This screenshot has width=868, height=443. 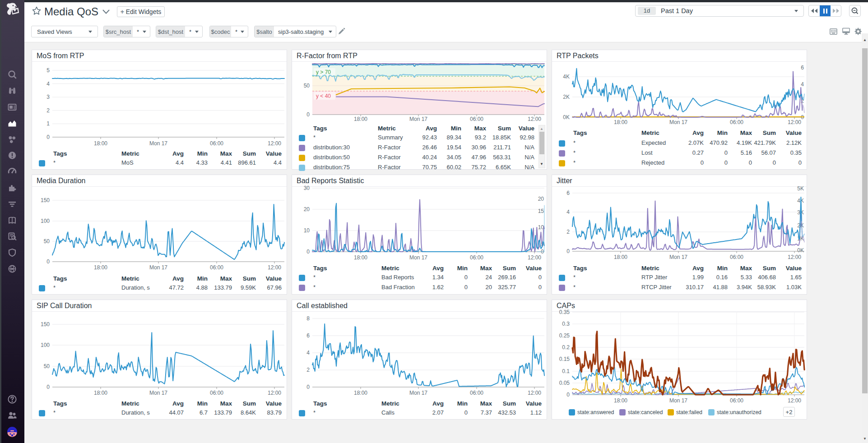 I want to click on svg-text: 0.1, so click(x=566, y=371).